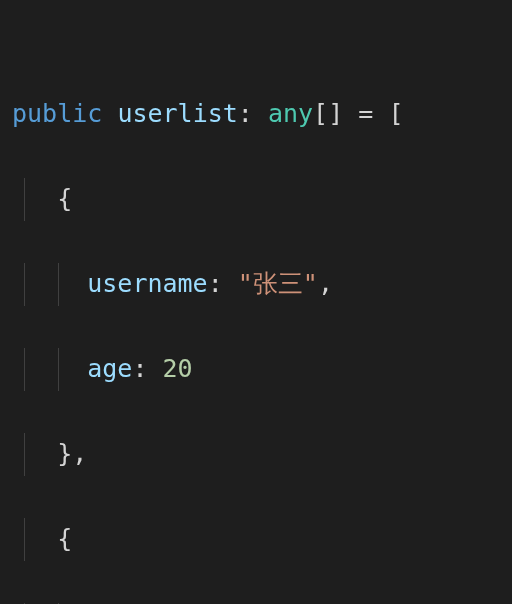  I want to click on code-line: public userlist: any[] = [, so click(262, 114).